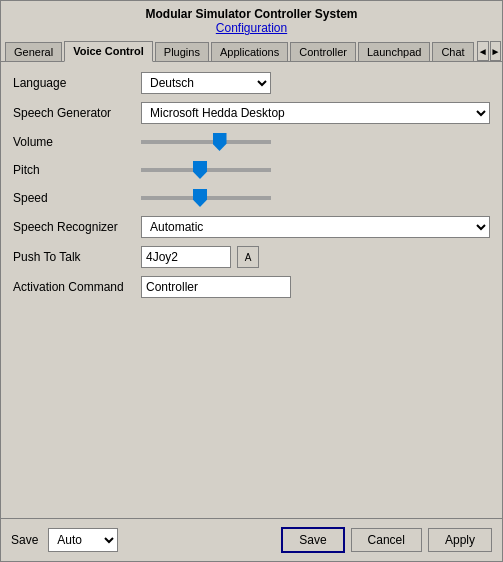 The image size is (503, 562). I want to click on auto-select: Auto Manual, so click(83, 540).